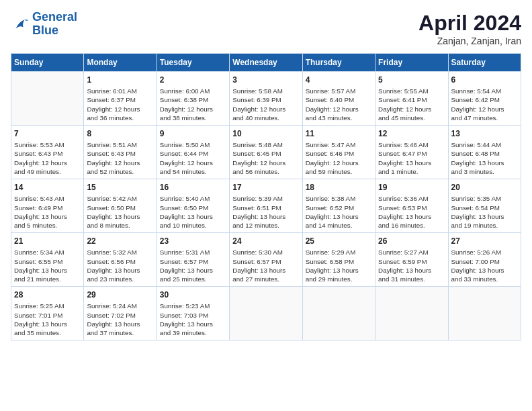  Describe the element at coordinates (470, 41) in the screenshot. I see `calendar-subtitle: Zanjan, Zanjan, Iran` at that location.